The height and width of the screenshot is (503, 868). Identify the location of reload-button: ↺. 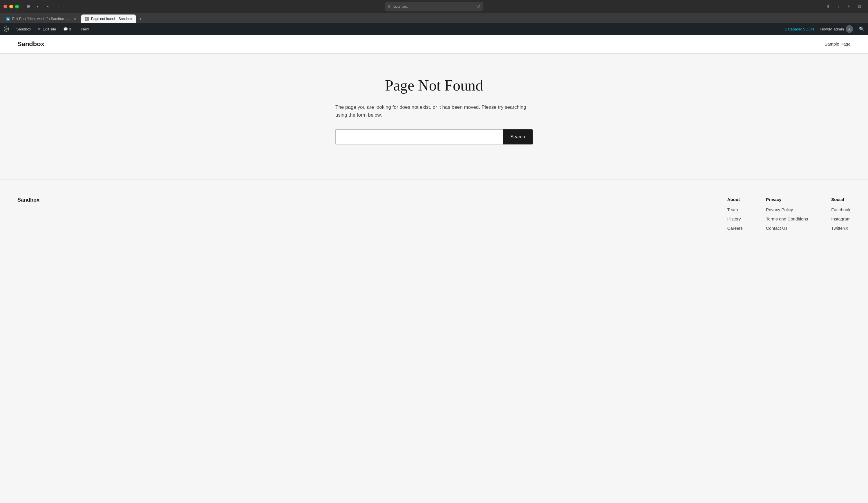
(479, 6).